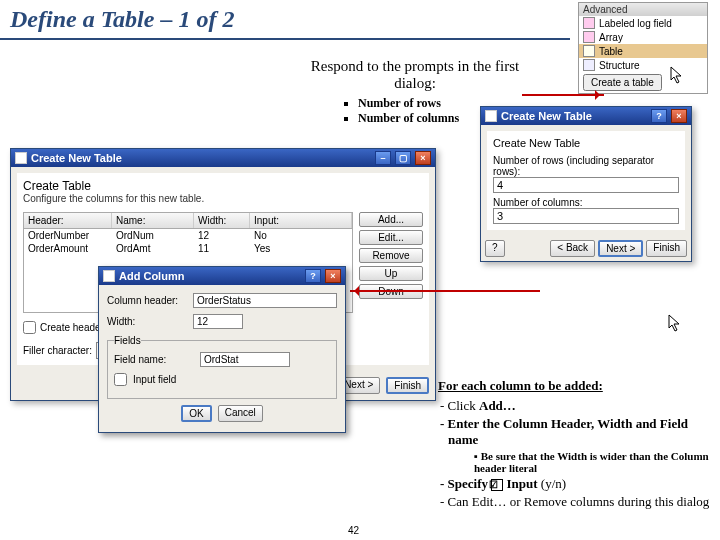 This screenshot has width=720, height=540. What do you see at coordinates (223, 158) in the screenshot?
I see `titlebar: Create New Table – ▢ ×` at bounding box center [223, 158].